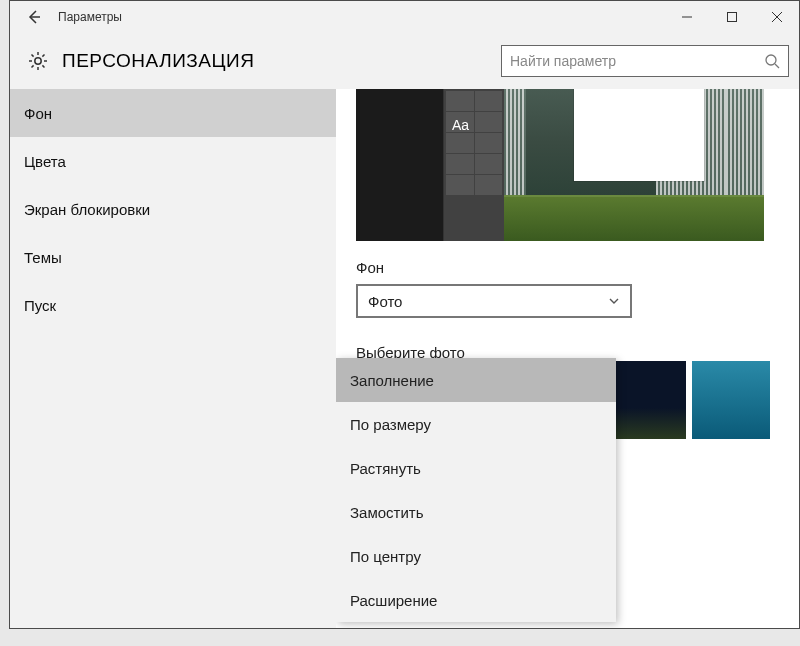 The height and width of the screenshot is (646, 800). I want to click on fit-option-tile: Замостить, so click(476, 512).